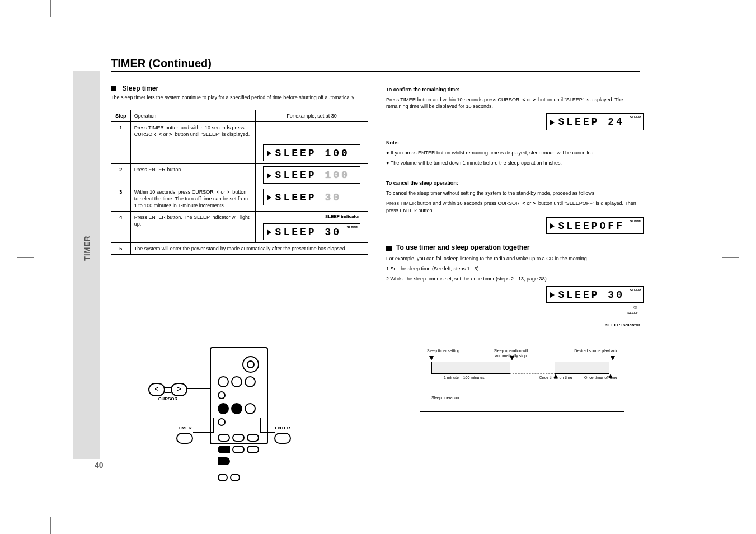  Describe the element at coordinates (168, 400) in the screenshot. I see `cursor-label: CURSOR` at that location.